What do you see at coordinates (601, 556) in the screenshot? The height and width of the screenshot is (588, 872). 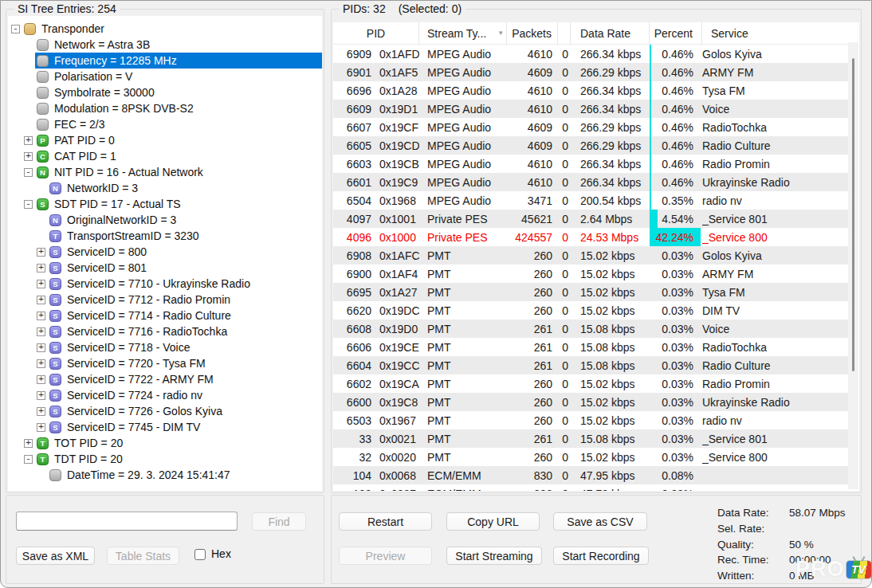 I see `start-recording-button: Start Recording` at bounding box center [601, 556].